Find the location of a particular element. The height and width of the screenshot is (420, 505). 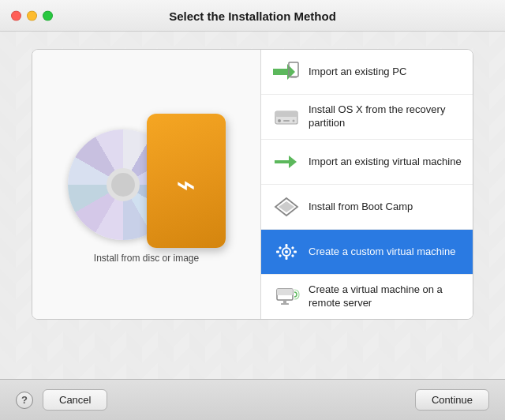

option-remote-vm: Create a virtual machine on a remote ser… is located at coordinates (367, 297).